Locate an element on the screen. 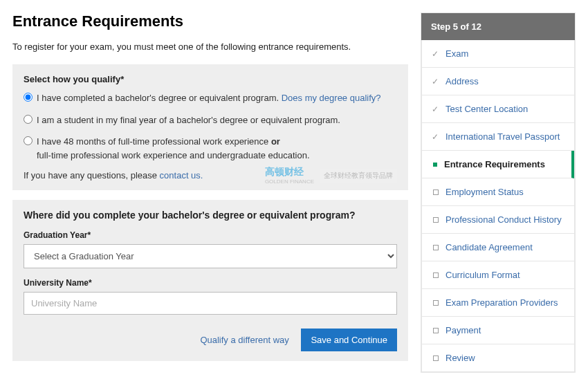 The image size is (588, 379). step-item-9: Exam Preparation Providers is located at coordinates (498, 303).